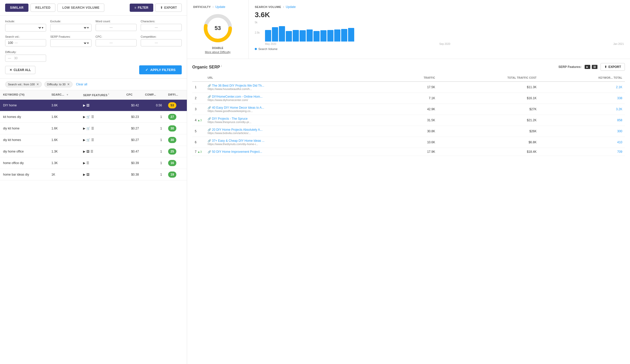 This screenshot has width=630, height=364. Describe the element at coordinates (38, 84) in the screenshot. I see `filter-tag-searchvol-close: ✕` at that location.